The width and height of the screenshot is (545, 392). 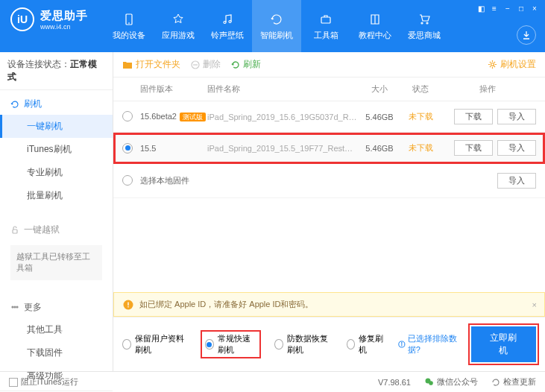 I want to click on info-icon, so click(x=402, y=344).